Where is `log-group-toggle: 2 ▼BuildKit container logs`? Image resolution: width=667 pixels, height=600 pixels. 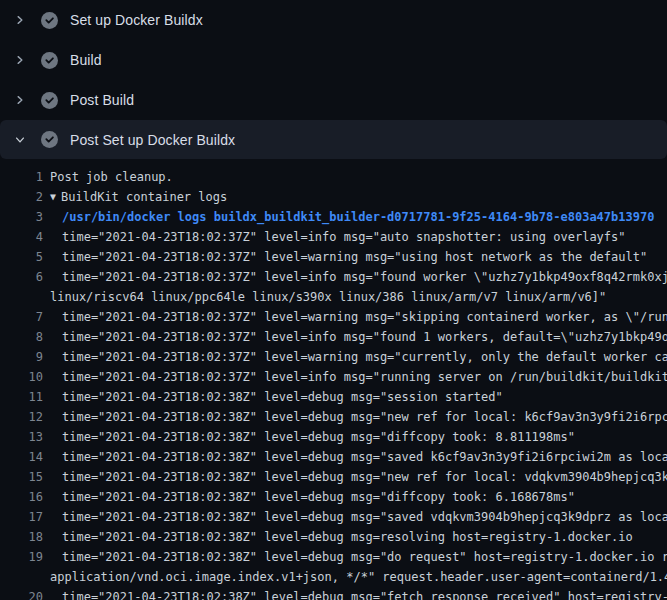 log-group-toggle: 2 ▼BuildKit container logs is located at coordinates (334, 197).